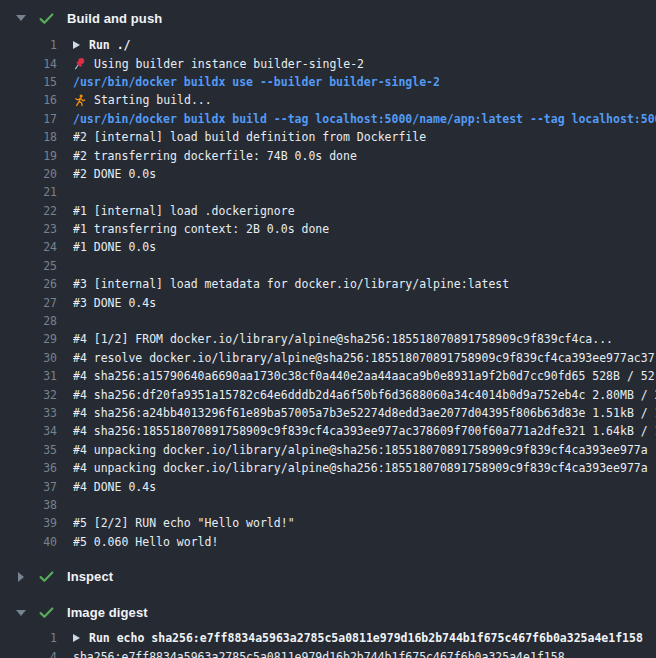  What do you see at coordinates (28, 431) in the screenshot?
I see `line-number: 34` at bounding box center [28, 431].